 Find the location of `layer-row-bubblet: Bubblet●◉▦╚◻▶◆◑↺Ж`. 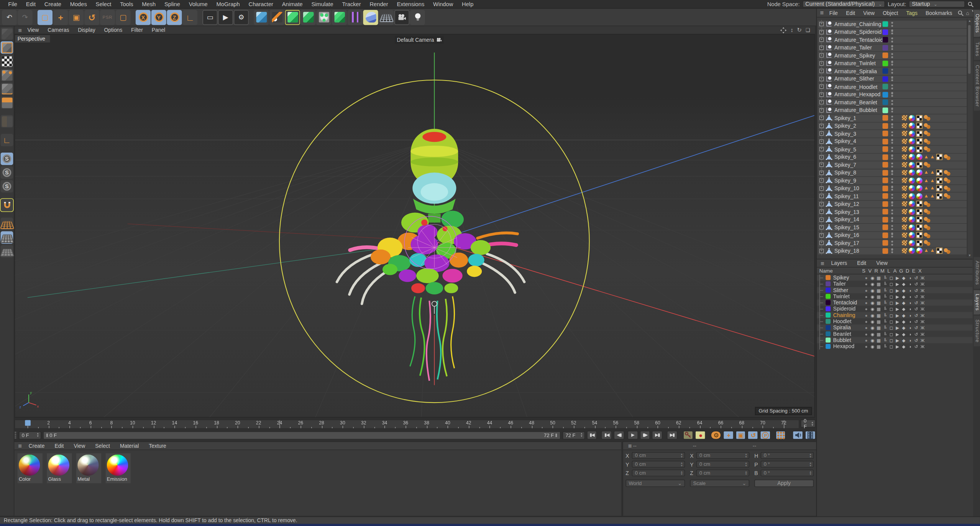

layer-row-bubblet: Bubblet●◉▦╚◻▶◆◑↺Ж is located at coordinates (895, 340).